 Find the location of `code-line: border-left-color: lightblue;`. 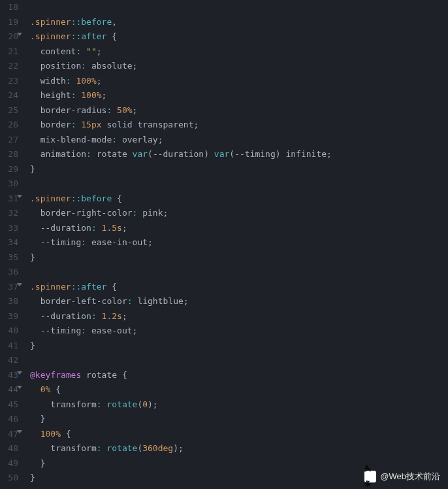

code-line: border-left-color: lightblue; is located at coordinates (239, 302).